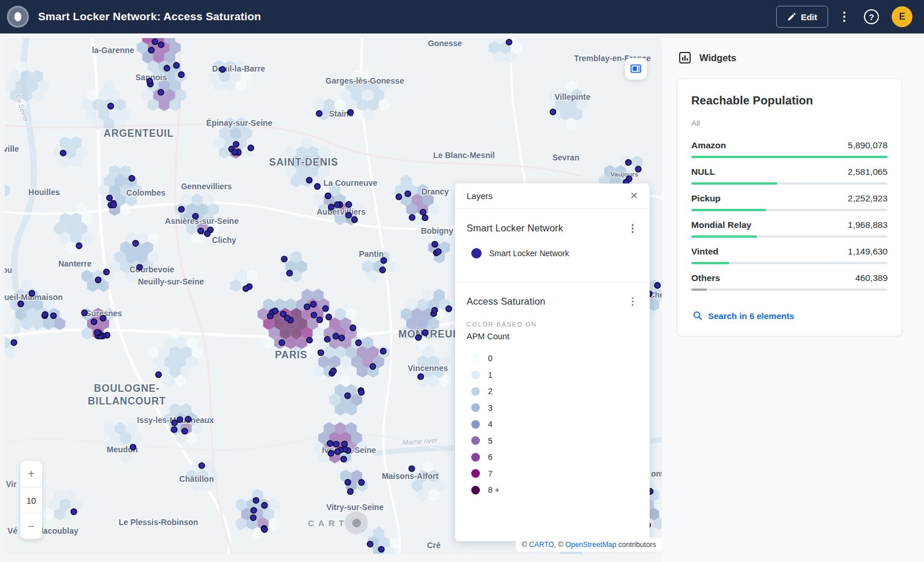 Image resolution: width=924 pixels, height=562 pixels. Describe the element at coordinates (560, 545) in the screenshot. I see `attribution-text: , ©` at that location.